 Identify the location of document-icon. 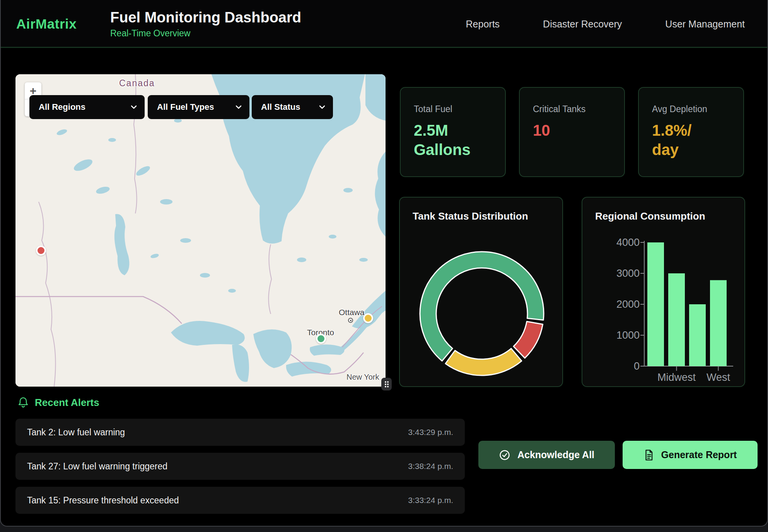
(649, 455).